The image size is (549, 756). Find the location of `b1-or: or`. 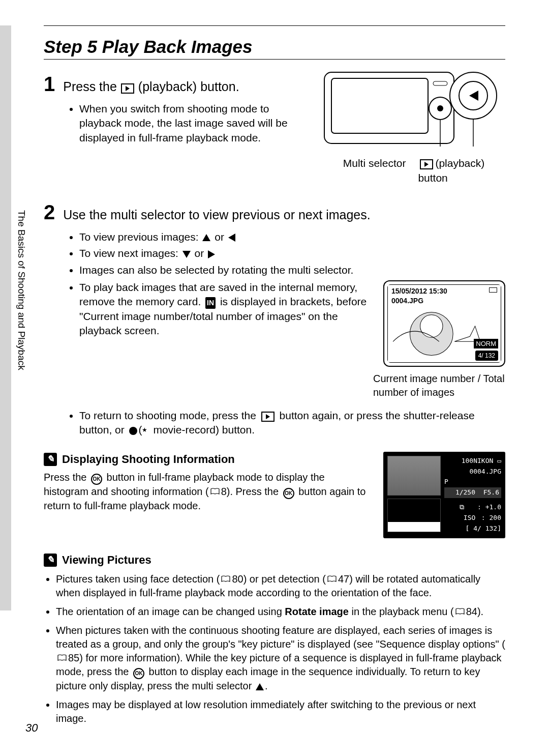

b1-or: or is located at coordinates (220, 237).